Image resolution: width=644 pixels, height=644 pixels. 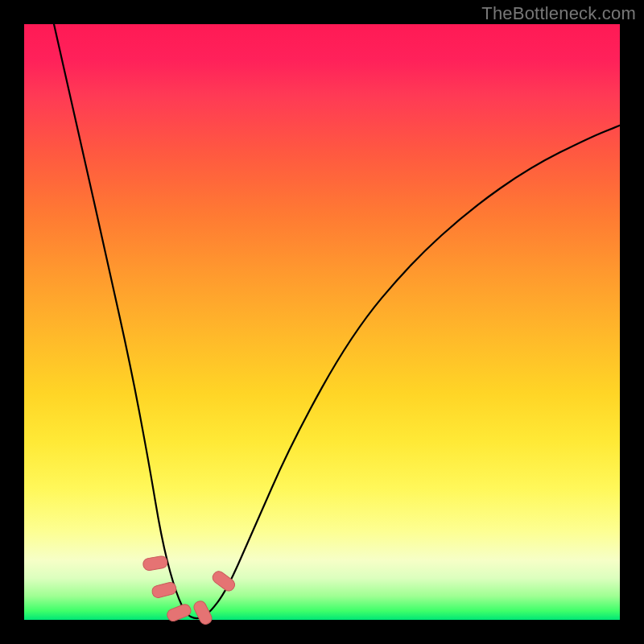 What do you see at coordinates (164, 590) in the screenshot?
I see `marker-m2` at bounding box center [164, 590].